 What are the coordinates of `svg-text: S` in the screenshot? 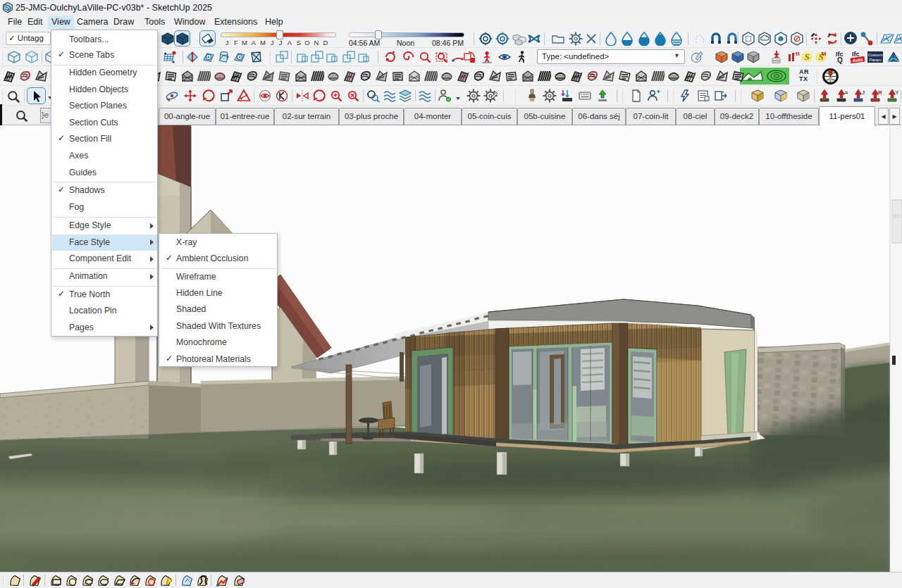 It's located at (806, 56).